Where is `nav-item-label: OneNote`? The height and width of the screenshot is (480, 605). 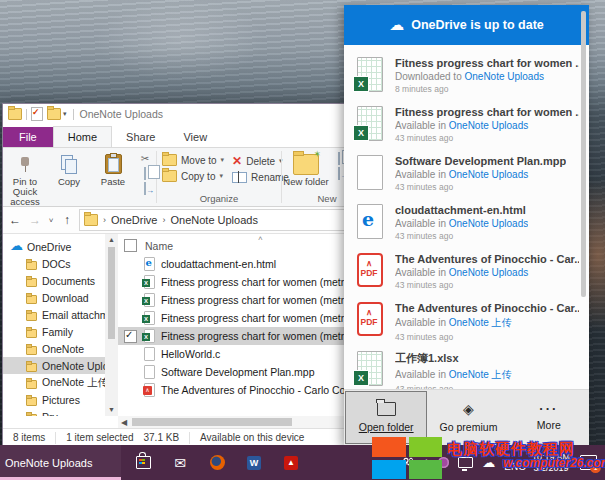
nav-item-label: OneNote is located at coordinates (63, 349).